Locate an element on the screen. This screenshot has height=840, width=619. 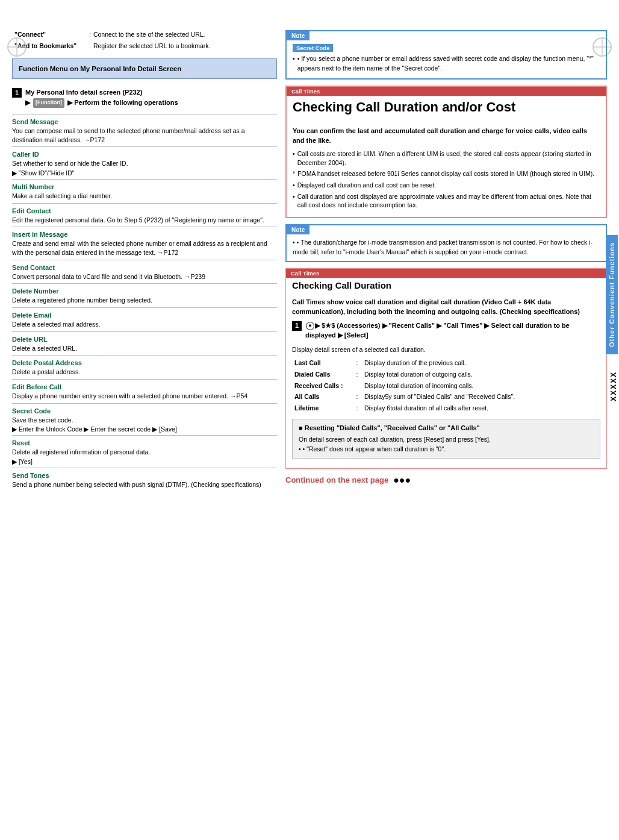
send-contact-title: Send Contact is located at coordinates (145, 268).